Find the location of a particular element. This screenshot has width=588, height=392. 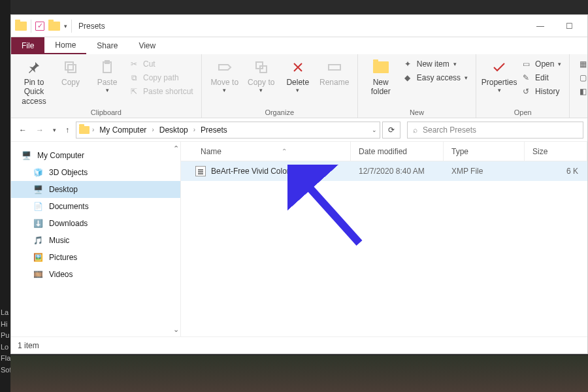

computer-icon: 🖥️ is located at coordinates (26, 155).